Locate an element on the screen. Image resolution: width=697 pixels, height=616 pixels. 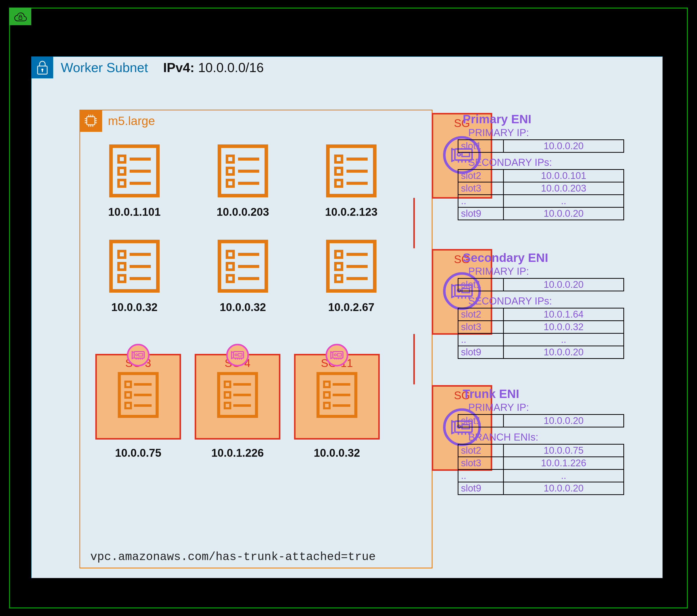
lock-icon is located at coordinates (42, 67).